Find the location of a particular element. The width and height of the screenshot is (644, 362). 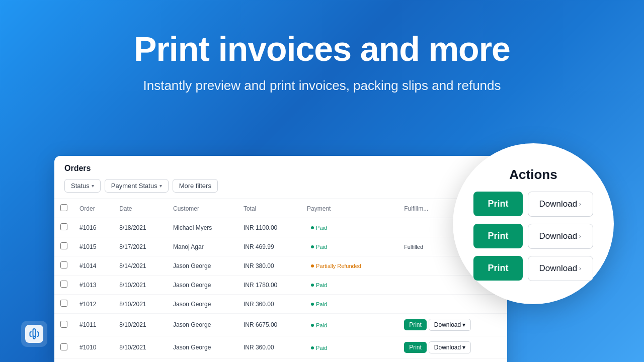

panel-title: Orders is located at coordinates (281, 168).